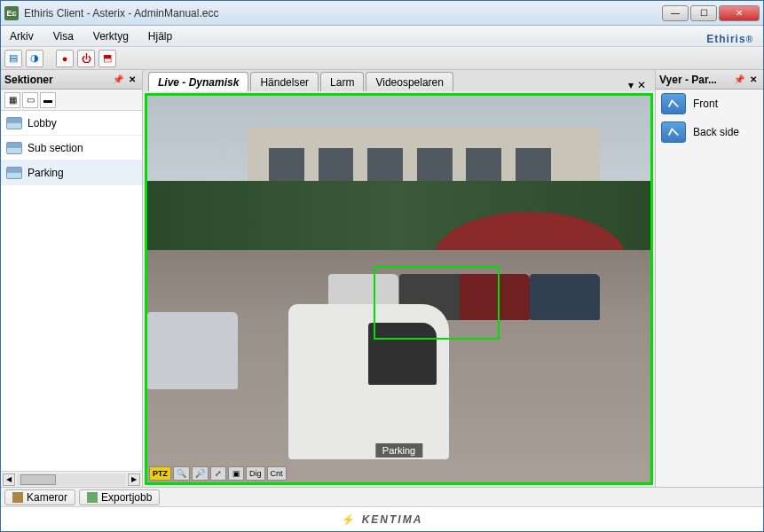 The height and width of the screenshot is (532, 764). Describe the element at coordinates (48, 100) in the screenshot. I see `section-tool-3: ▬` at that location.